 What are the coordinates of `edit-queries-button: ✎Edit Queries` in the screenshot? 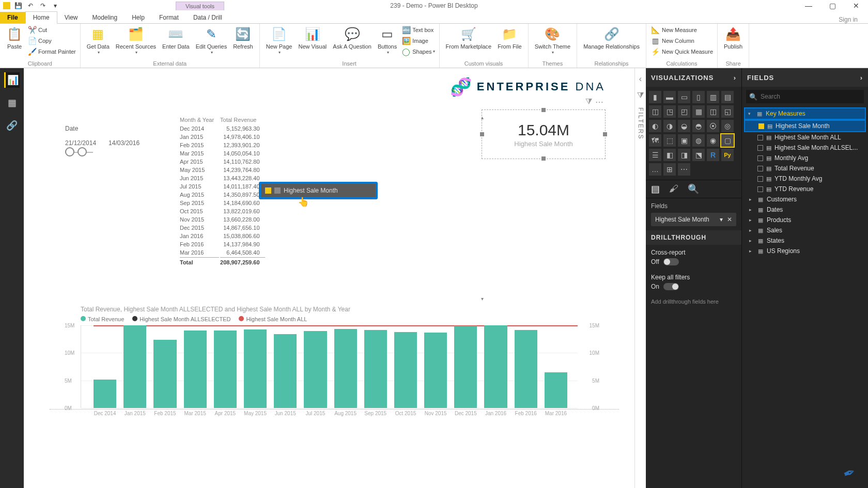 It's located at (212, 41).